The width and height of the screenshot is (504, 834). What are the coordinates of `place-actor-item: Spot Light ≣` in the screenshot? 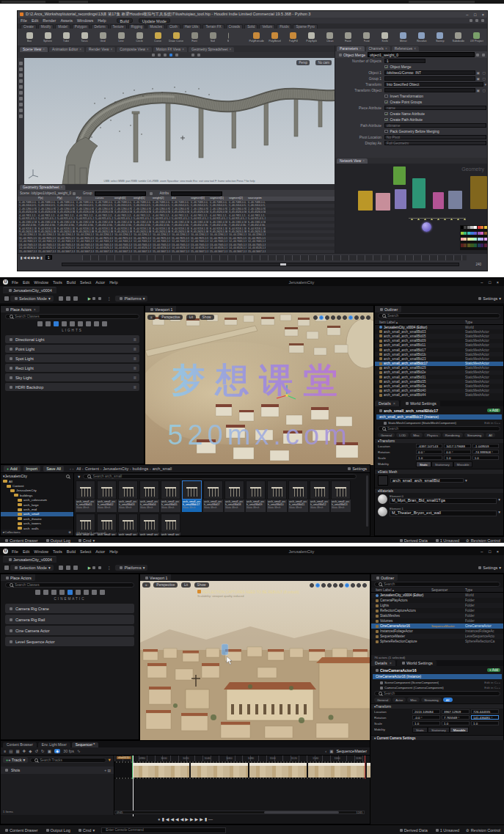 It's located at (72, 358).